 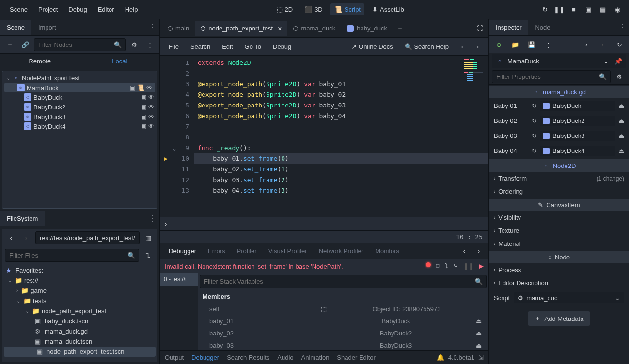 What do you see at coordinates (10, 45) in the screenshot?
I see `add-node-icon: ＋` at bounding box center [10, 45].